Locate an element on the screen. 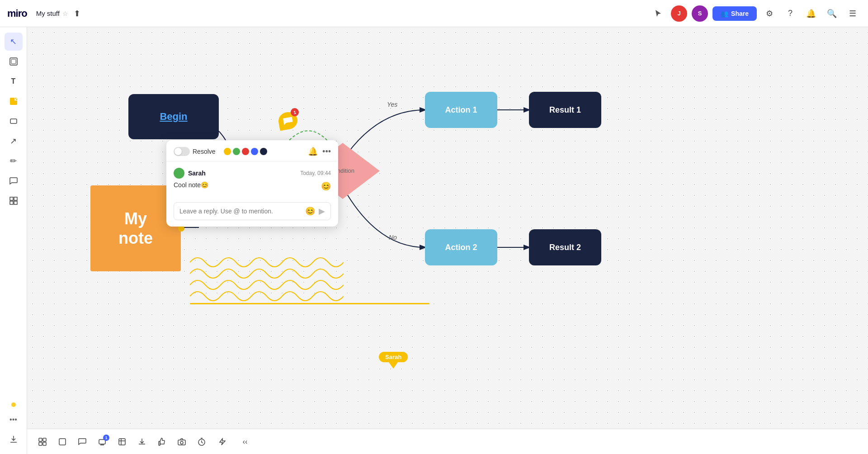 This screenshot has width=868, height=454. bottom-badge-share: 1 is located at coordinates (106, 438).